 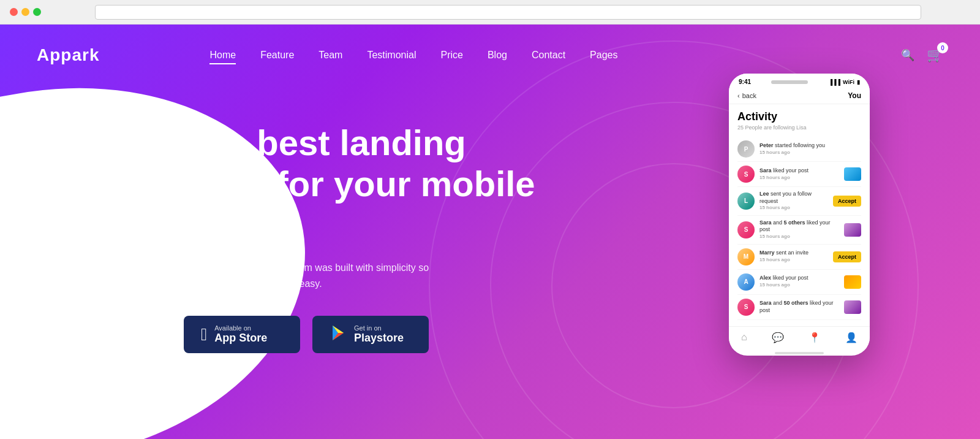 I want to click on activity-item: L Lee sent you a follow request 15 hours…, so click(x=799, y=201).